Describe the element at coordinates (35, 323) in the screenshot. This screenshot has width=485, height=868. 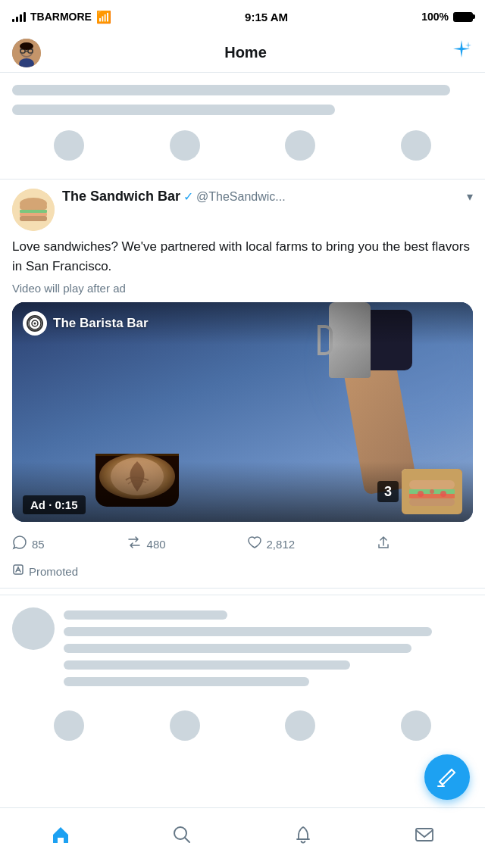
I see `barista-logo` at that location.